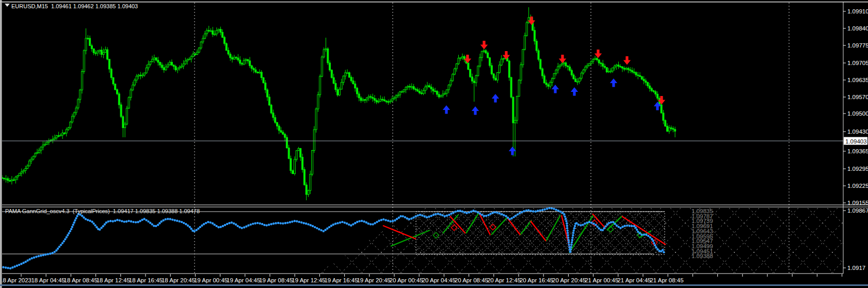 The height and width of the screenshot is (288, 868). What do you see at coordinates (667, 280) in the screenshot?
I see `time-axis-label: 21 Apr 08:45` at bounding box center [667, 280].